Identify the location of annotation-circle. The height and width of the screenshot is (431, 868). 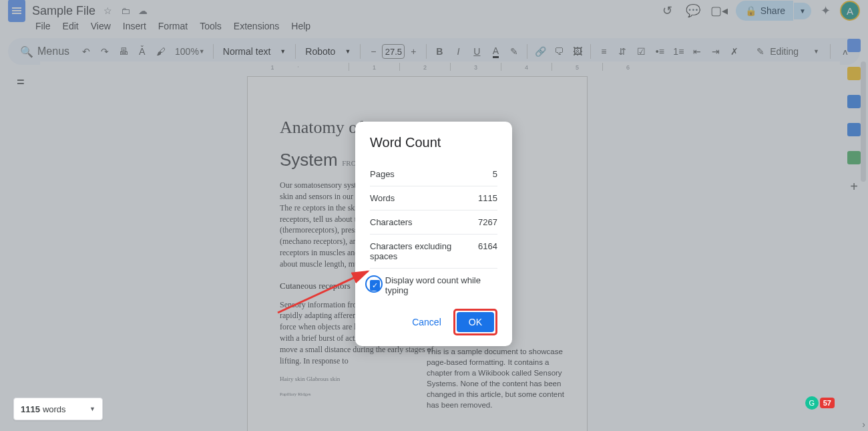
(374, 284).